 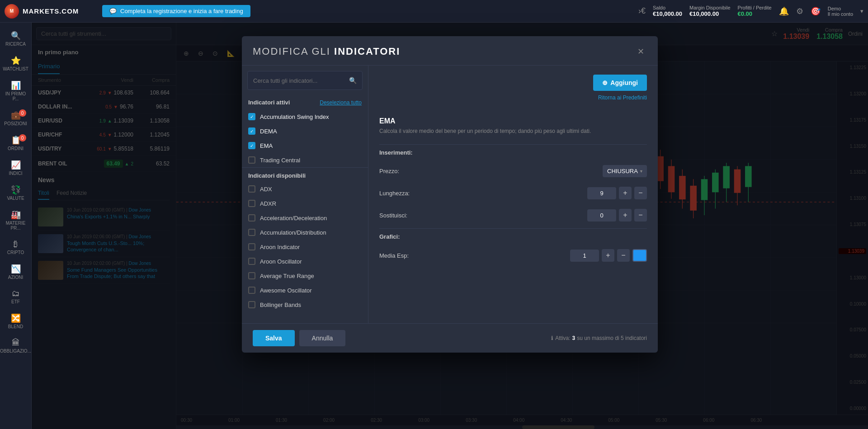 I want to click on save-button: Salva, so click(x=274, y=338).